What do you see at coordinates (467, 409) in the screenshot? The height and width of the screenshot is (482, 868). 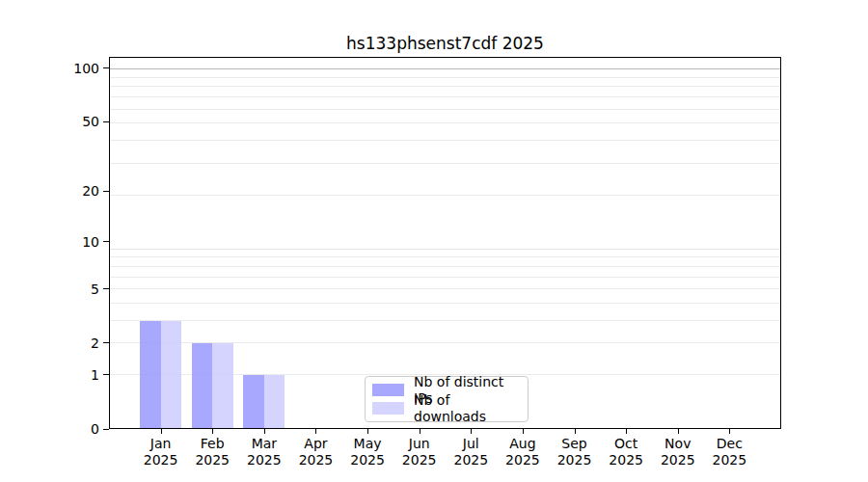 I see `legend-label: Nb of downloads` at bounding box center [467, 409].